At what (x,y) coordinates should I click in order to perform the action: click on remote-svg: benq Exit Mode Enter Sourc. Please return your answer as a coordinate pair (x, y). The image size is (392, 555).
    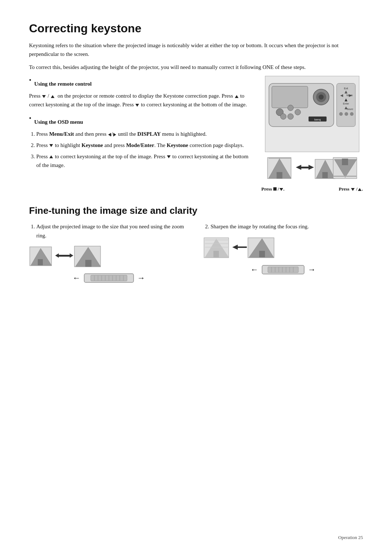
    Looking at the image, I should click on (312, 114).